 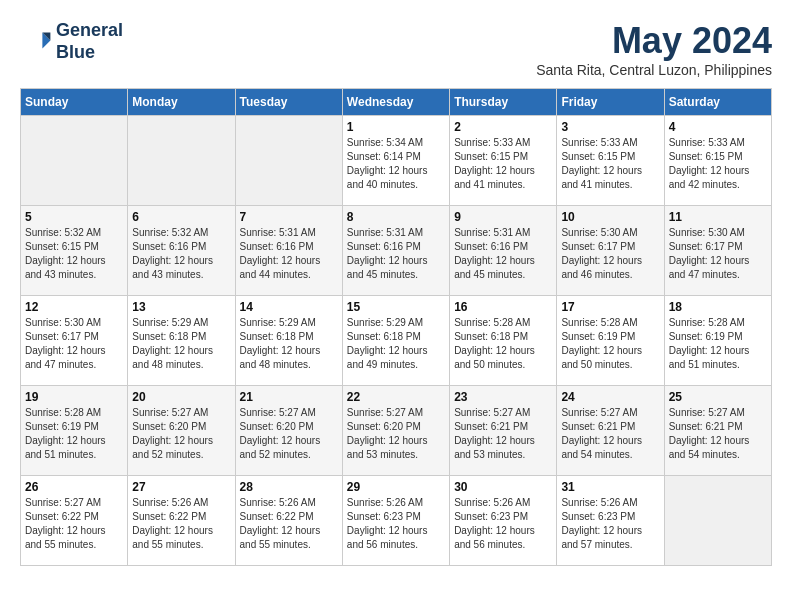 What do you see at coordinates (718, 102) in the screenshot?
I see `col-header-saturday: Saturday` at bounding box center [718, 102].